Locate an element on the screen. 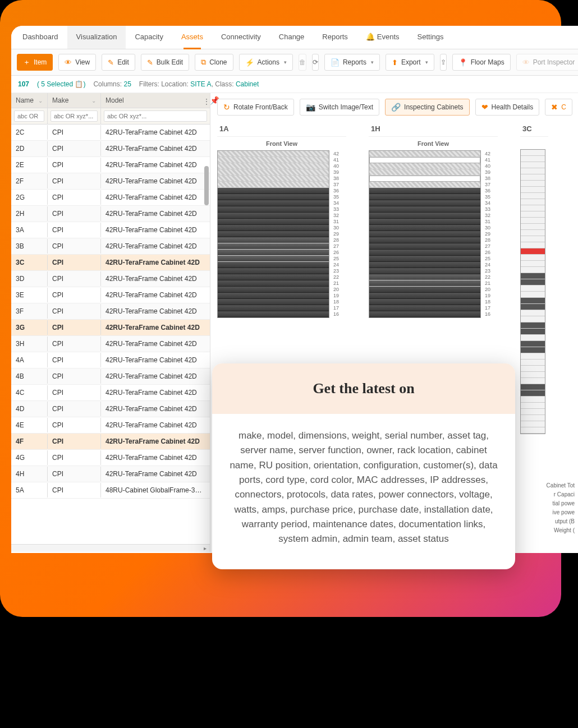  table-row: 3ECPI42RU-TeraFrame Cabinet 42D is located at coordinates (111, 295).